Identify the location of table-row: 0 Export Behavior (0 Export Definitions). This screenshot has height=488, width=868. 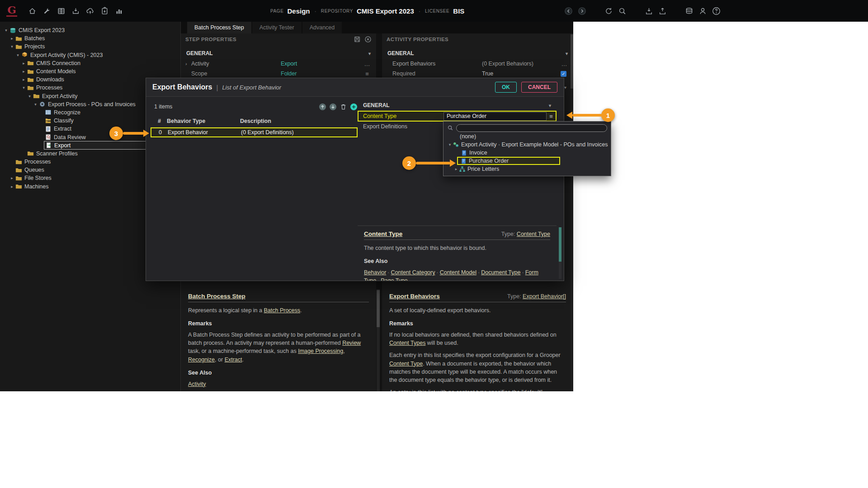
(254, 132).